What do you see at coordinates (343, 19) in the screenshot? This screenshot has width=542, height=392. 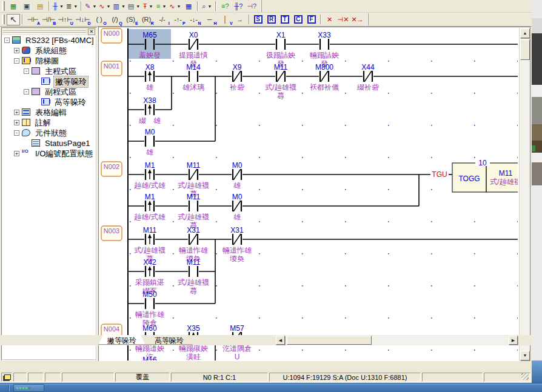 I see `delete-vline-tool: ⊣✕` at bounding box center [343, 19].